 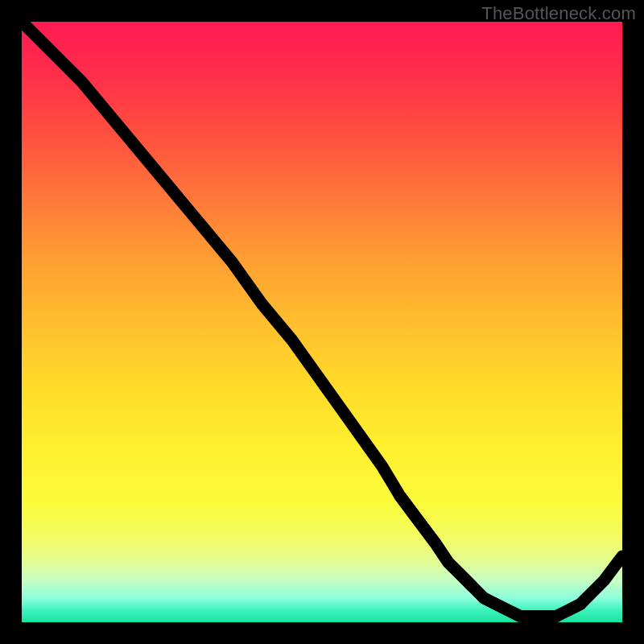 What do you see at coordinates (520, 607) in the screenshot?
I see `valley-highlight` at bounding box center [520, 607].